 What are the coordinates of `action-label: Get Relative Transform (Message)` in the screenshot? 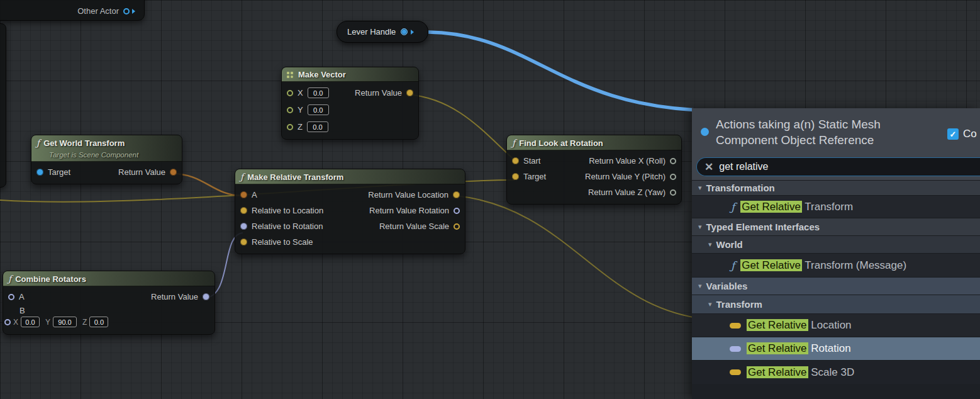 It's located at (823, 266).